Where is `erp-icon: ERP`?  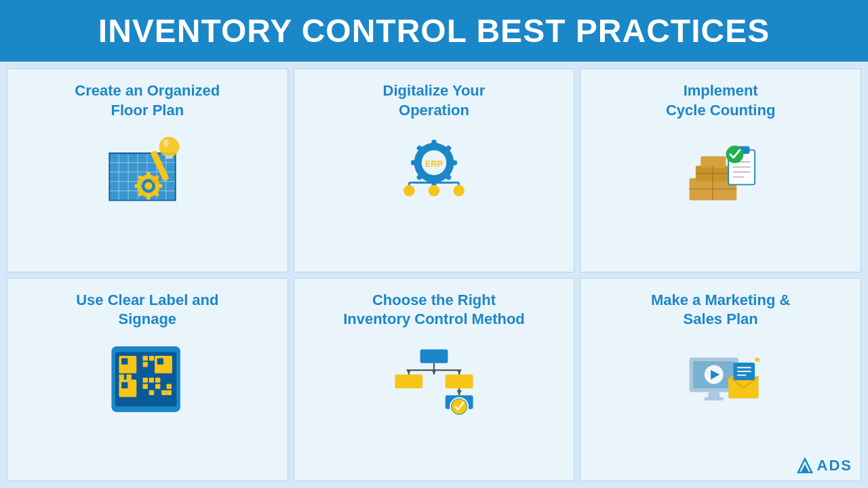 erp-icon: ERP is located at coordinates (434, 170).